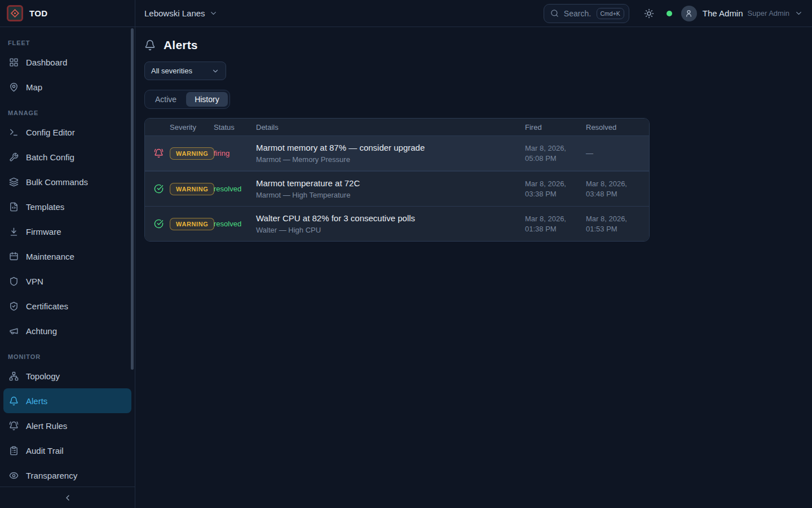 The width and height of the screenshot is (812, 508). Describe the element at coordinates (68, 401) in the screenshot. I see `sidebar-item-alerts: Alerts` at that location.